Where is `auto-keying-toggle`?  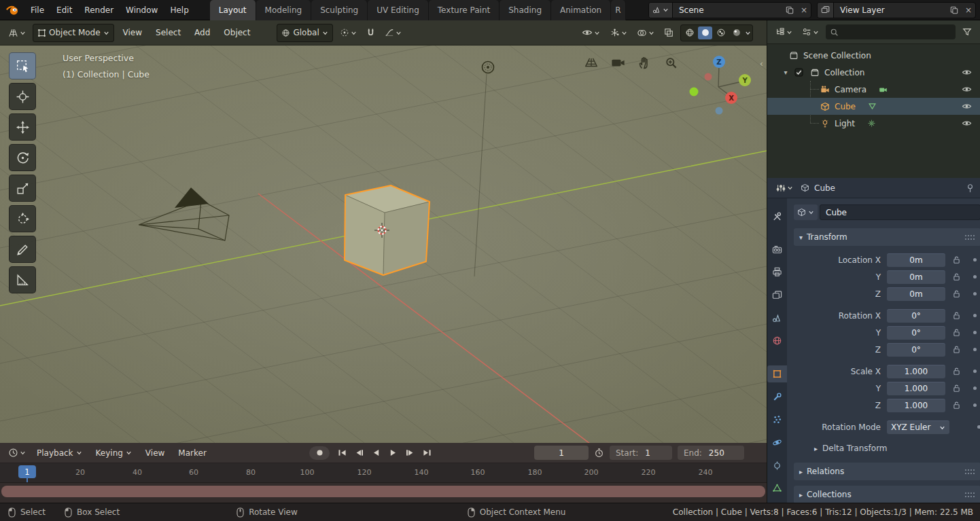 auto-keying-toggle is located at coordinates (319, 453).